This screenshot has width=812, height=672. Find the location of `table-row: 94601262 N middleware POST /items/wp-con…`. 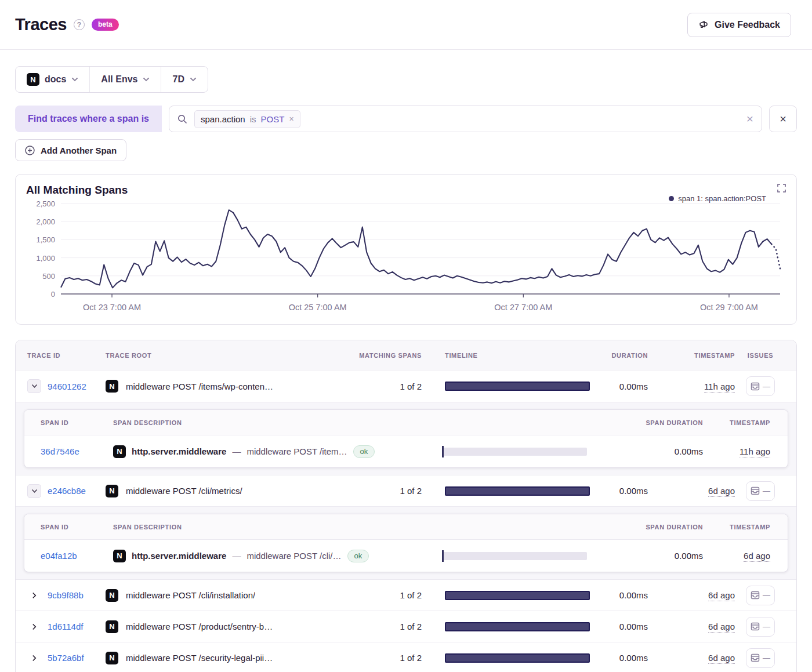

table-row: 94601262 N middleware POST /items/wp-con… is located at coordinates (406, 386).